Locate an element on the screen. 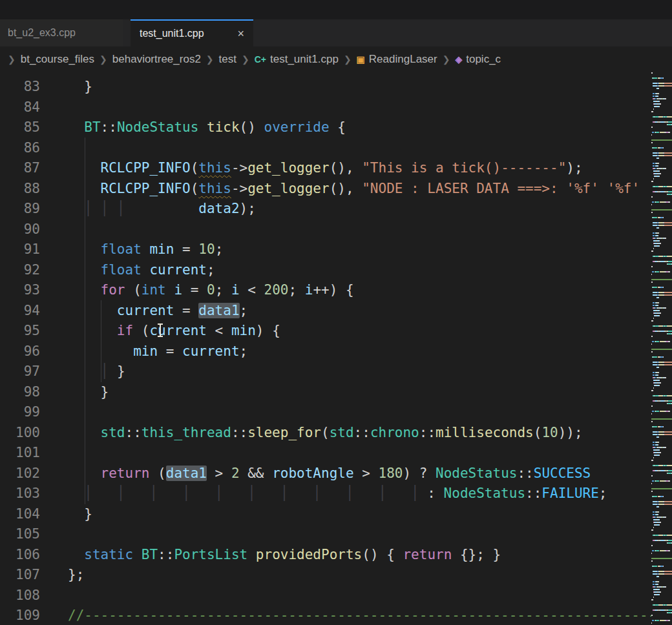  breadcrumb-item: bt_course_files is located at coordinates (58, 59).